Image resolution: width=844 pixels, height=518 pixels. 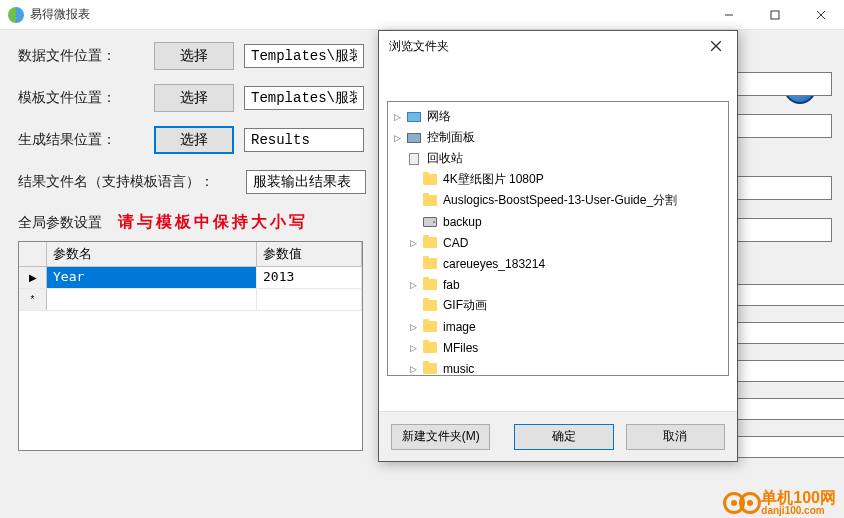 I want to click on tree-item-label: CAD, so click(x=456, y=243).